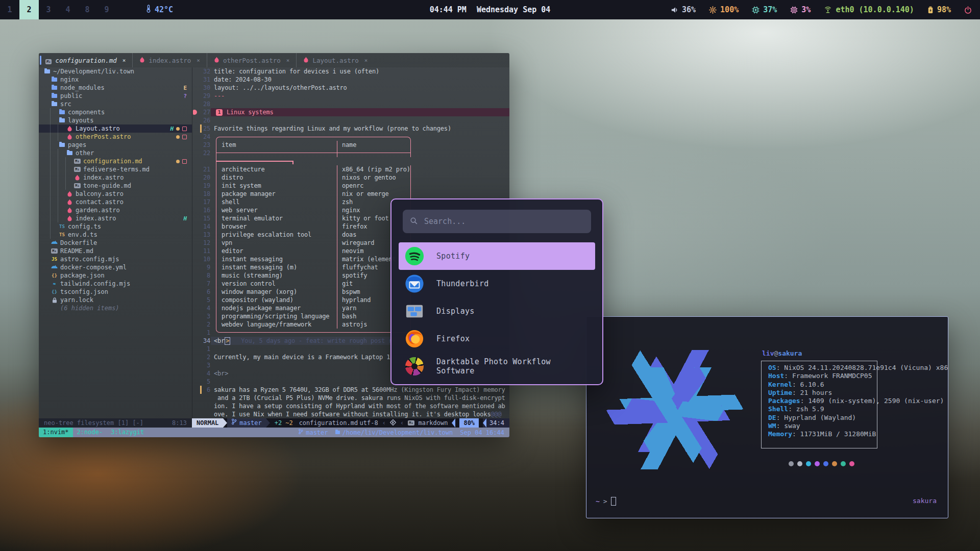 The width and height of the screenshot is (980, 551). Describe the element at coordinates (115, 202) in the screenshot. I see `tree-item-contact.astro: contact.astro` at that location.